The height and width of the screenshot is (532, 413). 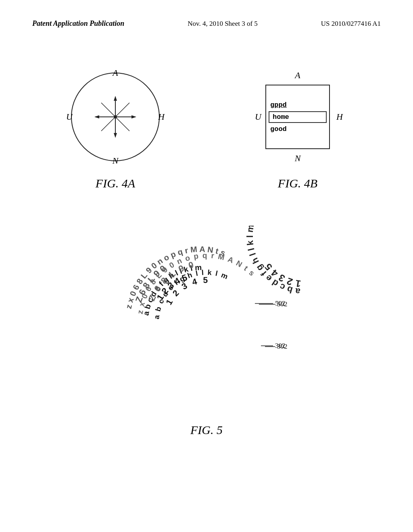 What do you see at coordinates (206, 23) in the screenshot?
I see `page-header: Patent Application Publication Nov. 4, 2…` at bounding box center [206, 23].